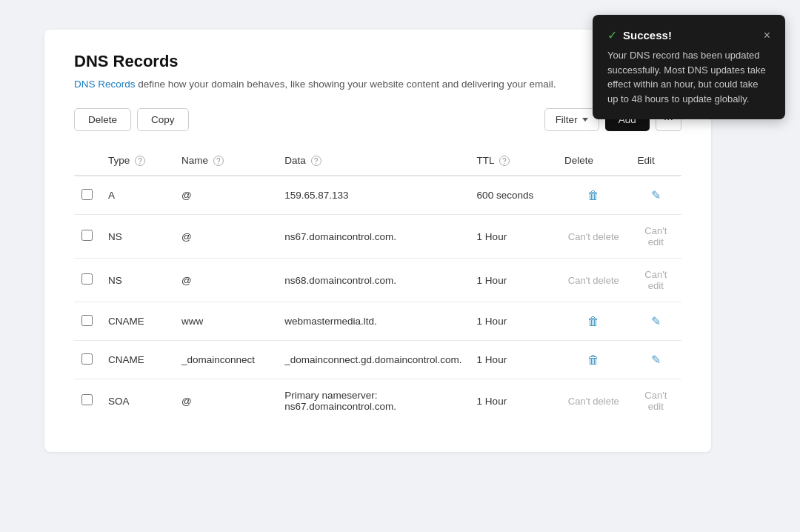 The image size is (800, 532). Describe the element at coordinates (378, 237) in the screenshot. I see `table-row: NS@ns67.domaincontrol.com.1 HourCan't de…` at that location.